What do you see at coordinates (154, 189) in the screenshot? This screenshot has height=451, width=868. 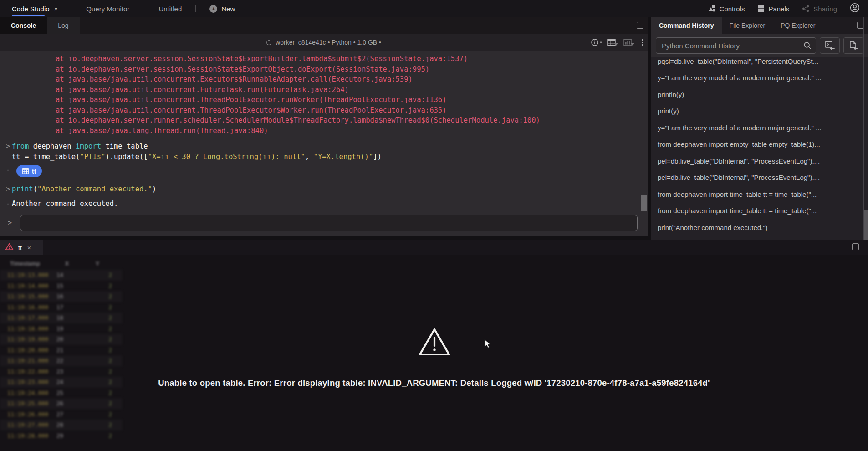 I see `code-segment: )` at bounding box center [154, 189].